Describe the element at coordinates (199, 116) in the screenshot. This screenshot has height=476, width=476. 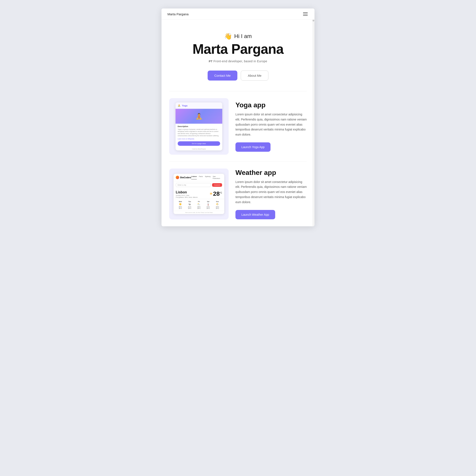
I see `yoga-mock-image: 🧘` at that location.